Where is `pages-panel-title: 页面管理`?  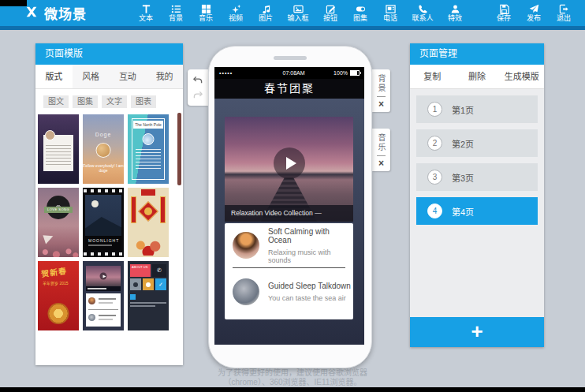 pages-panel-title: 页面管理 is located at coordinates (477, 54).